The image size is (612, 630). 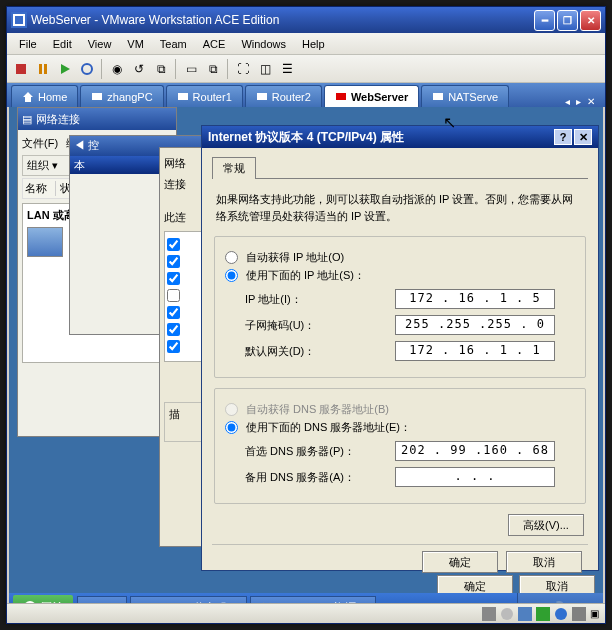 I want to click on tab-close-icon: ✕, so click(x=591, y=102).